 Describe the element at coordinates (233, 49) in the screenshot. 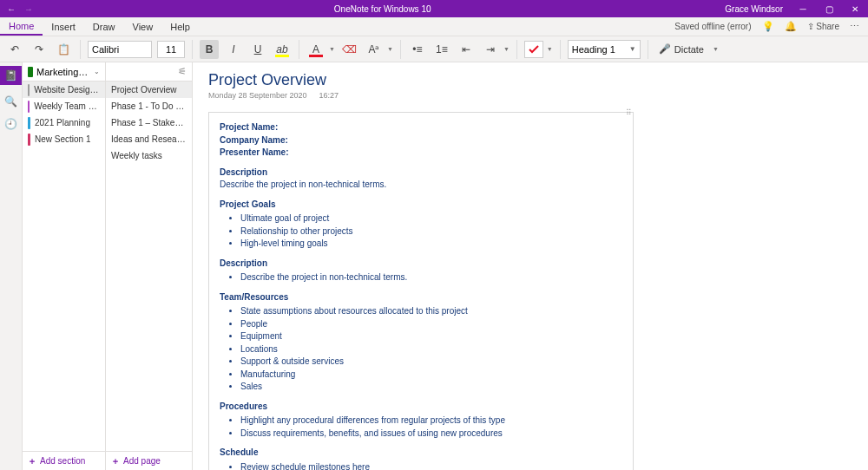

I see `italic-button: I` at that location.